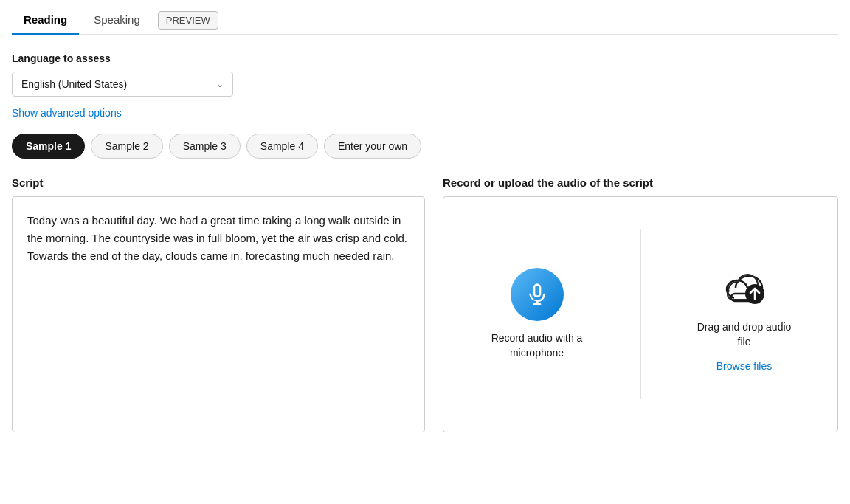 The height and width of the screenshot is (504, 850). What do you see at coordinates (49, 146) in the screenshot?
I see `sample-btn-1: Sample 1` at bounding box center [49, 146].